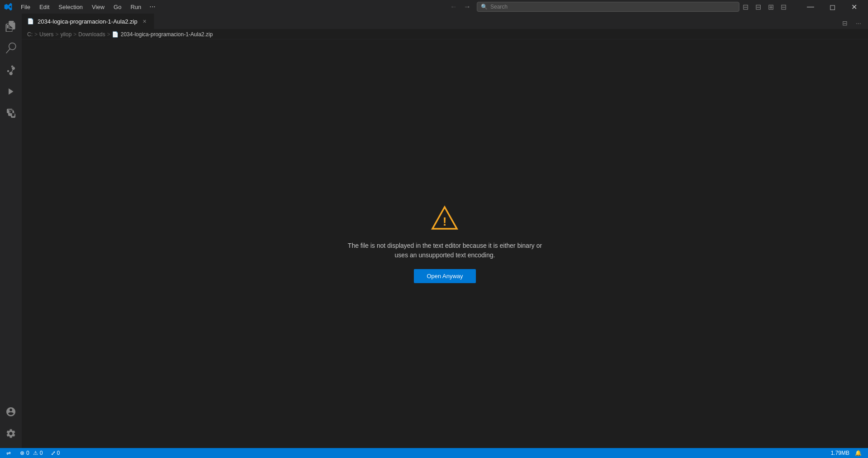 The height and width of the screenshot is (458, 868). Describe the element at coordinates (771, 7) in the screenshot. I see `panel-toggle-button: ⊞` at that location.